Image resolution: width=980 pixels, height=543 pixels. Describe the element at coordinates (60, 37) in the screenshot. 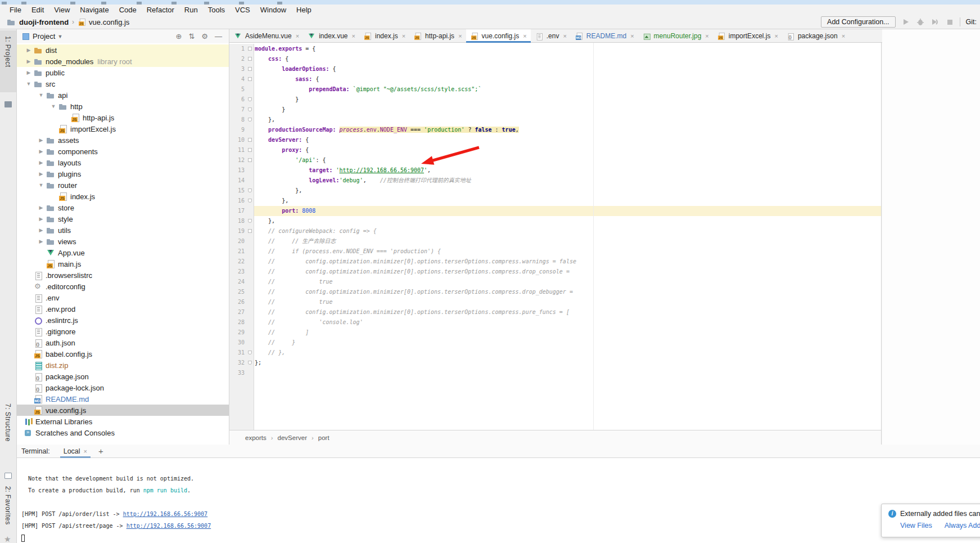

I see `chevron-down-icon: ▼` at that location.